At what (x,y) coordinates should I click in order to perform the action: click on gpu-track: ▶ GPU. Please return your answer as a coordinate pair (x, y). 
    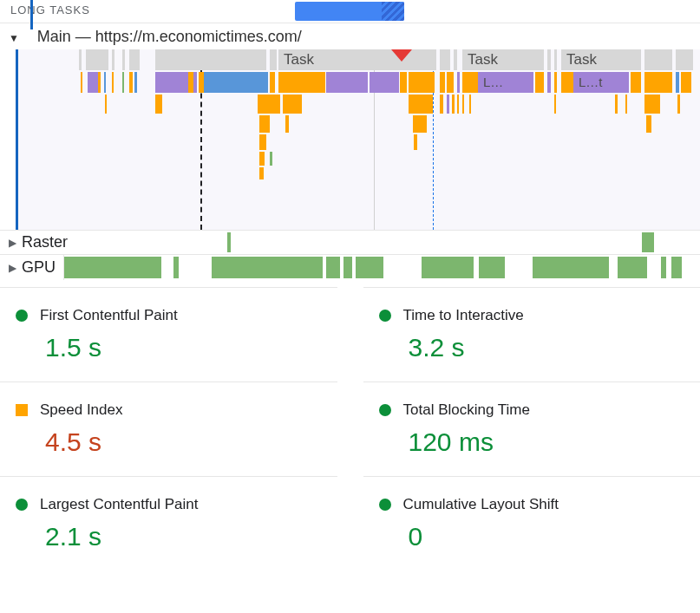
    Looking at the image, I should click on (350, 267).